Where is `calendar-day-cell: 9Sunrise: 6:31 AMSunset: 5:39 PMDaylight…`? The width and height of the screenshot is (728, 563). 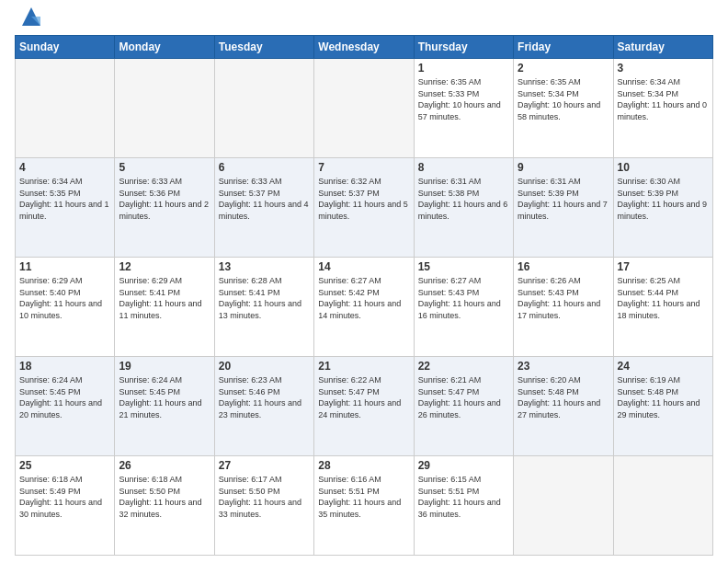 calendar-day-cell: 9Sunrise: 6:31 AMSunset: 5:39 PMDaylight… is located at coordinates (563, 208).